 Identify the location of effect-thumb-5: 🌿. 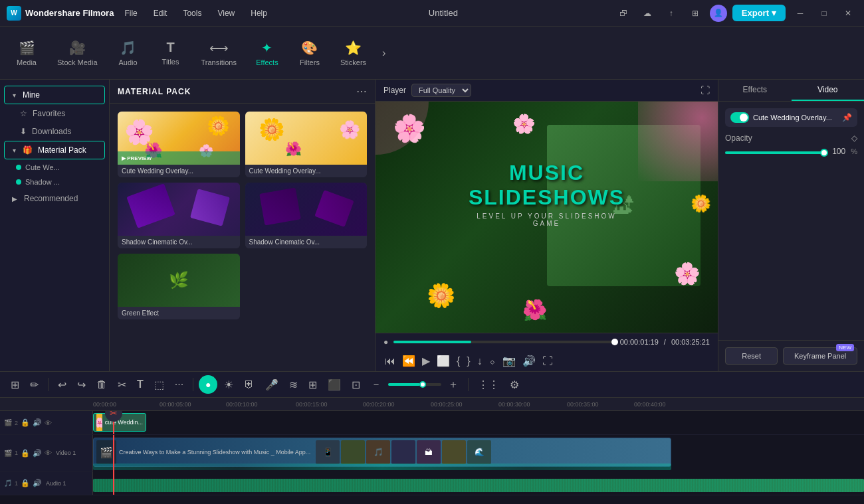
(179, 280).